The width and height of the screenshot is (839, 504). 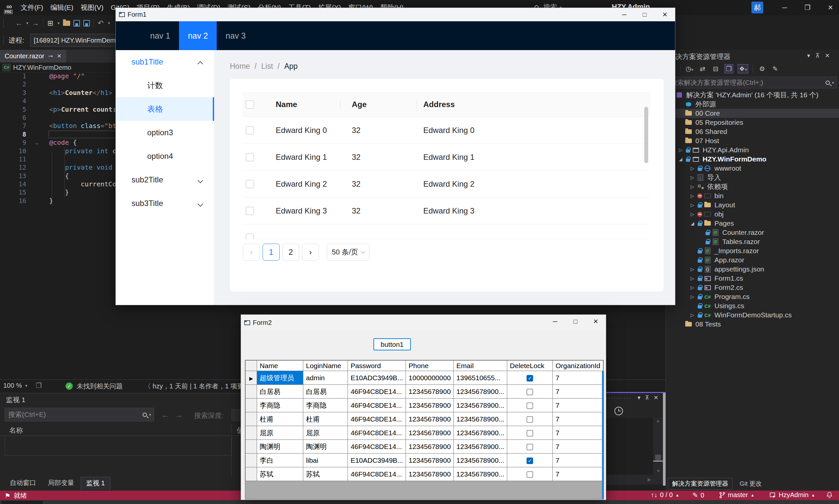 What do you see at coordinates (753, 122) in the screenshot?
I see `tree-item-05 Repositories: 05 Repositories` at bounding box center [753, 122].